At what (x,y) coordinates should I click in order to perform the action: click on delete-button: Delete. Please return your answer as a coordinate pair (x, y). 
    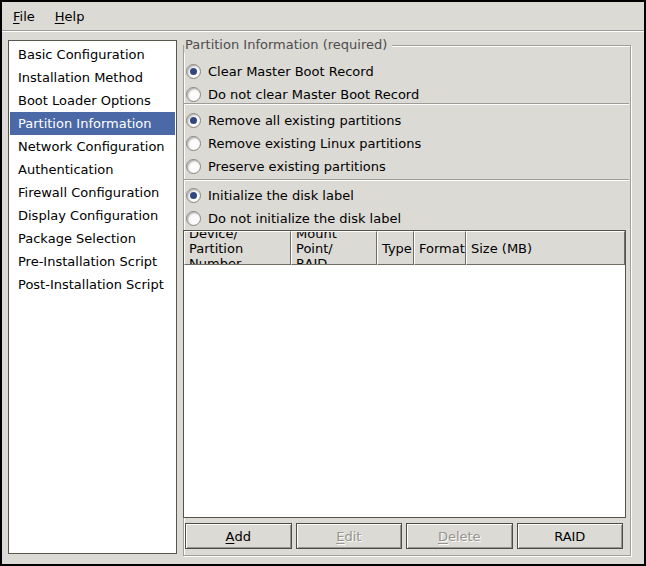
    Looking at the image, I should click on (460, 536).